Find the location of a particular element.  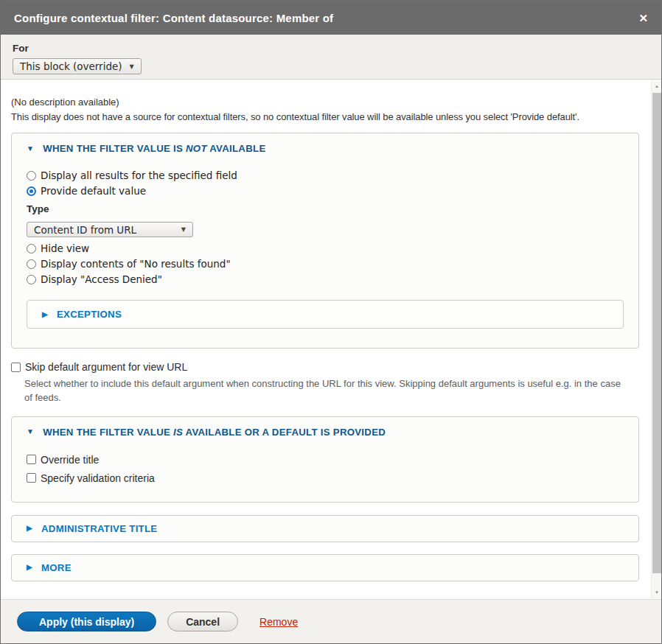

radio-row-access-denied: Display "Access Denied" is located at coordinates (325, 279).